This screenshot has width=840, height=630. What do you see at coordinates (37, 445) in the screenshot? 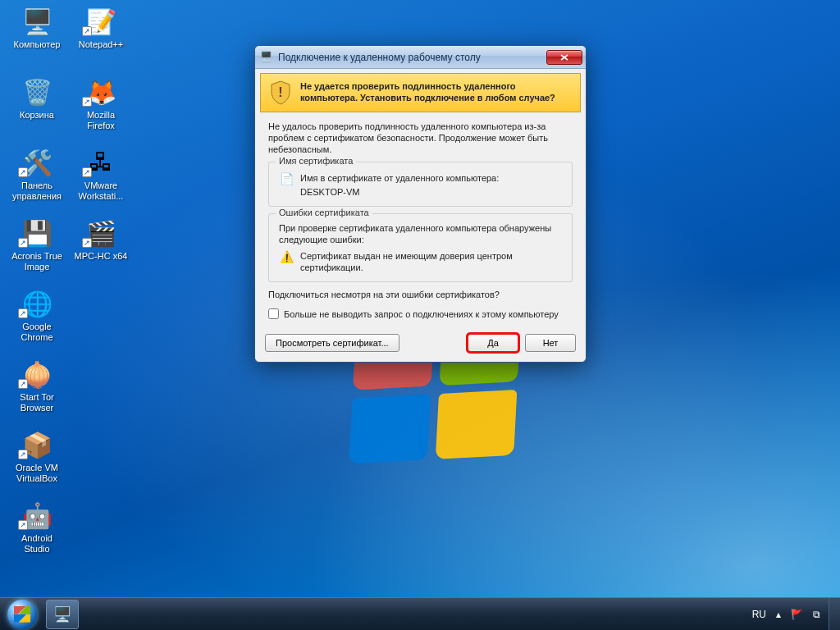
I see `app-icon: 📦↗` at bounding box center [37, 445].